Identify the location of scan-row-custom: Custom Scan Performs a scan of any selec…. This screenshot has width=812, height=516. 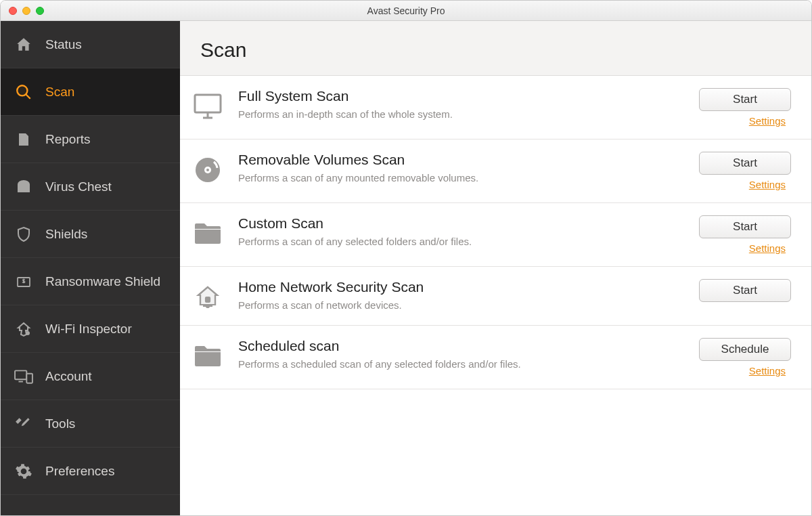
(495, 235).